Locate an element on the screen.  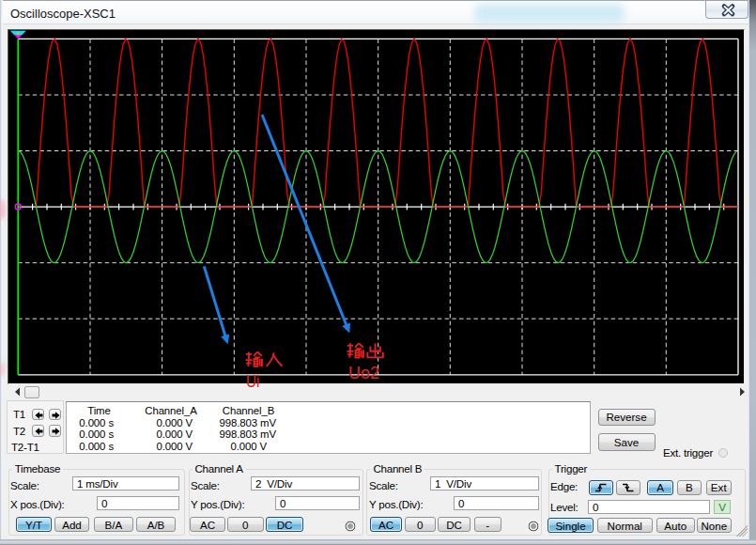
svg-text: Uo2 is located at coordinates (364, 372).